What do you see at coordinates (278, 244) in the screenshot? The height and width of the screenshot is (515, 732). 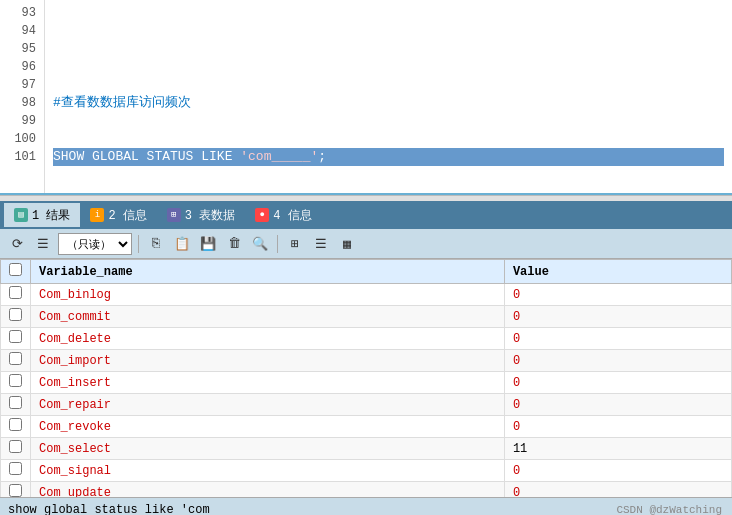 I see `separator2` at bounding box center [278, 244].